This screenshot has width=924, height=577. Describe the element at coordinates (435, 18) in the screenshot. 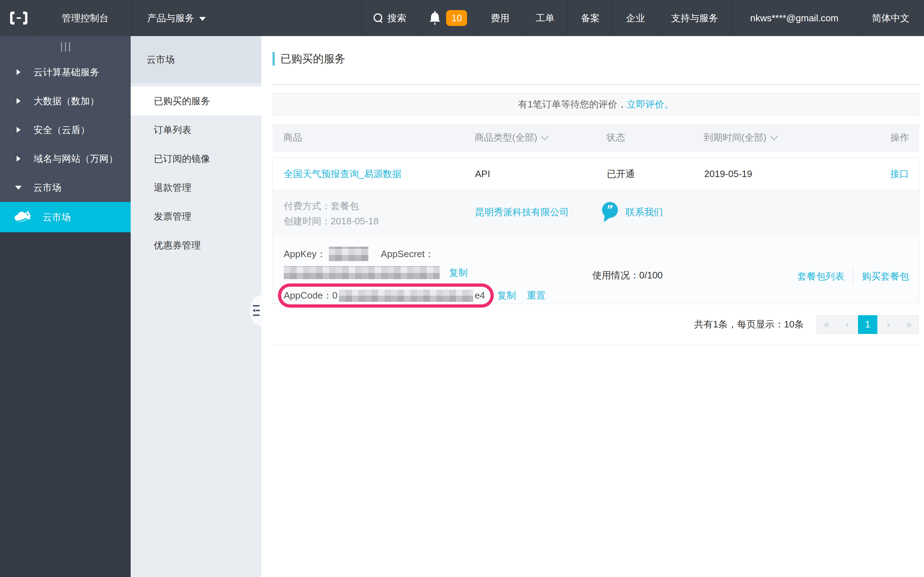

I see `bell-icon` at that location.